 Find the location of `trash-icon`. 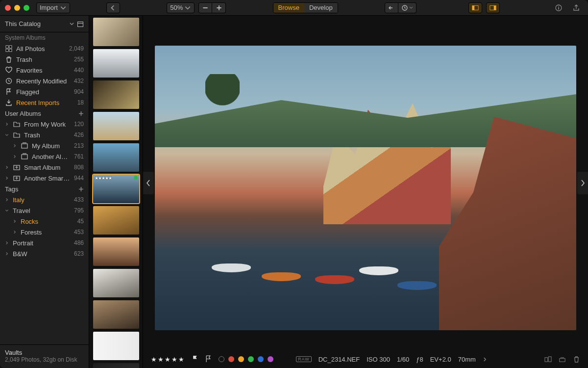

trash-icon is located at coordinates (576, 359).